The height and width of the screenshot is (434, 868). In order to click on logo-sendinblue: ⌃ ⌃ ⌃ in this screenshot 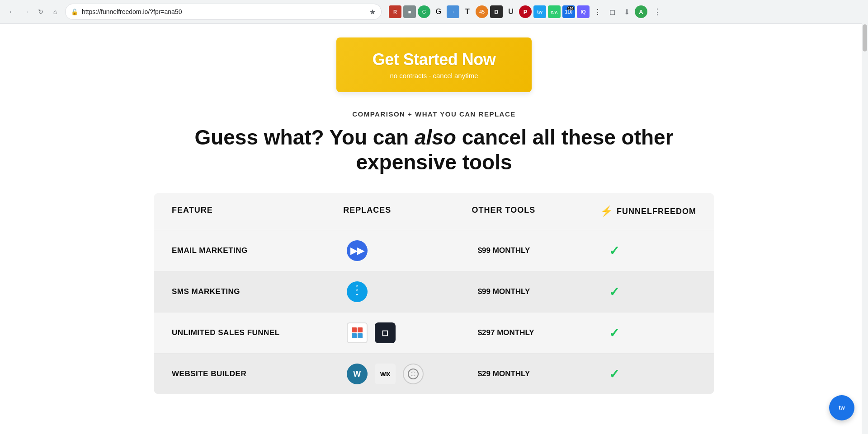, I will do `click(357, 292)`.